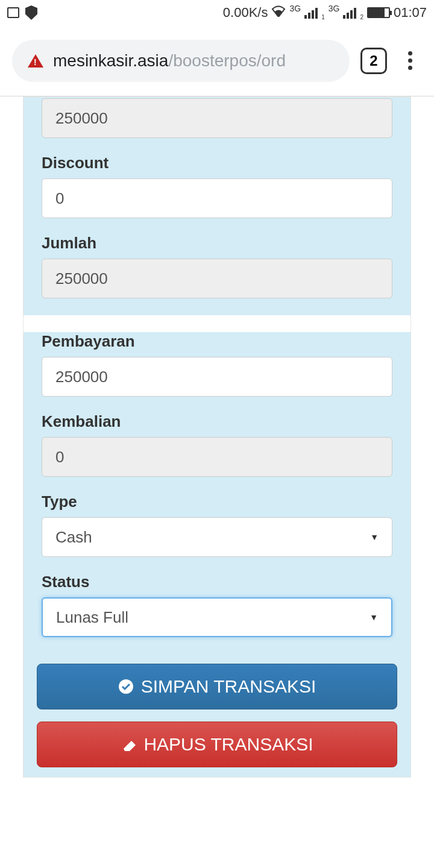 This screenshot has width=434, height=868. What do you see at coordinates (217, 341) in the screenshot?
I see `pembayaran-label: Pembayaran` at bounding box center [217, 341].